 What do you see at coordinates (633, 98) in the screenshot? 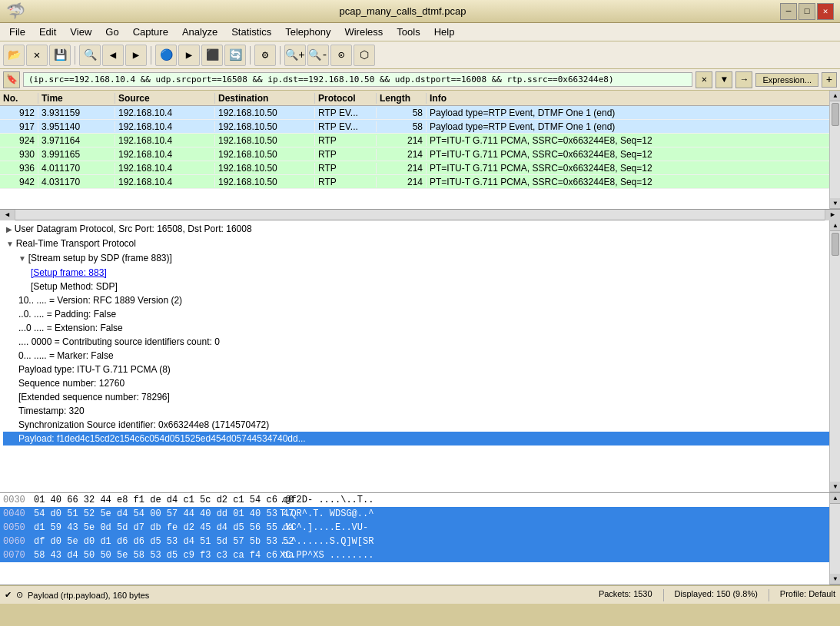
I see `header-info: Info` at bounding box center [633, 98].